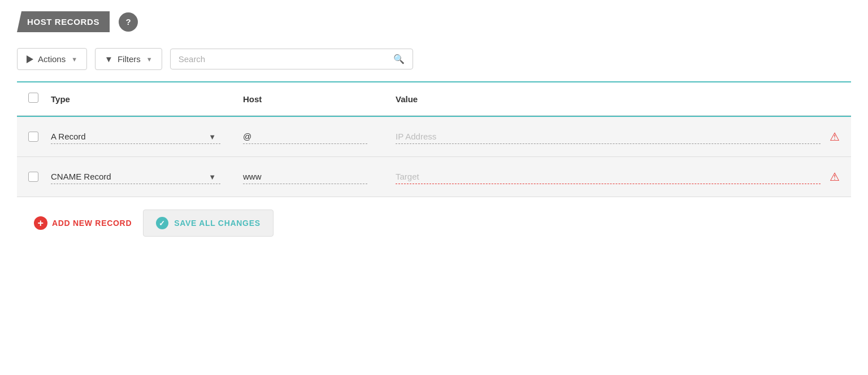 This screenshot has width=868, height=375. What do you see at coordinates (319, 177) in the screenshot?
I see `row-2-host-col` at bounding box center [319, 177].